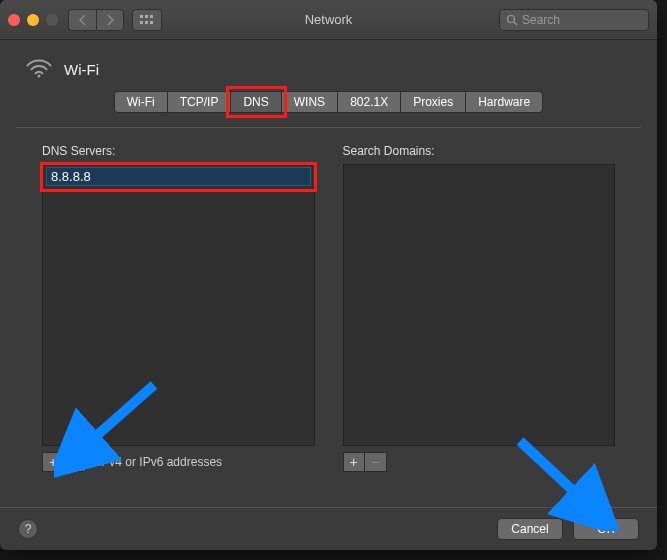 Image resolution: width=667 pixels, height=560 pixels. What do you see at coordinates (160, 462) in the screenshot?
I see `dns-hint: IPv4 or IPv6 addresses` at bounding box center [160, 462].